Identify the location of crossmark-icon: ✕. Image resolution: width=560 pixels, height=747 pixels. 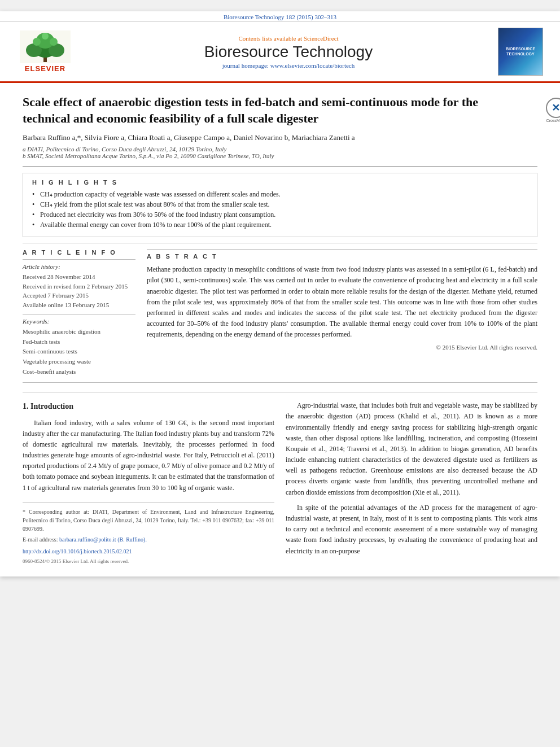
(555, 108).